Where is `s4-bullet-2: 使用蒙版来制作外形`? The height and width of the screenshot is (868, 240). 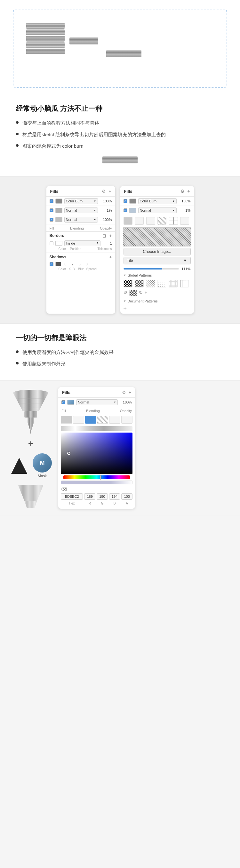
s4-bullet-2: 使用蒙版来制作外形 is located at coordinates (120, 364).